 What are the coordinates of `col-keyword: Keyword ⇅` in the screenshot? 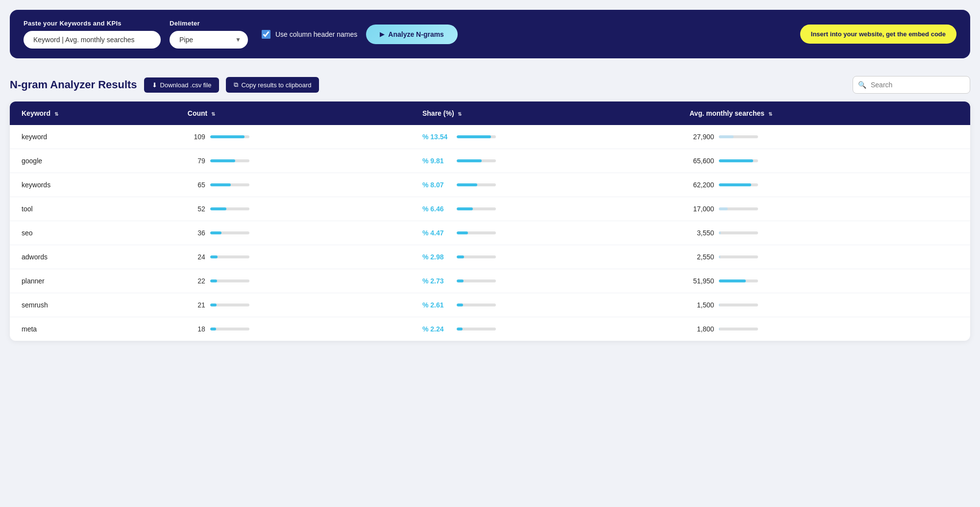 It's located at (93, 113).